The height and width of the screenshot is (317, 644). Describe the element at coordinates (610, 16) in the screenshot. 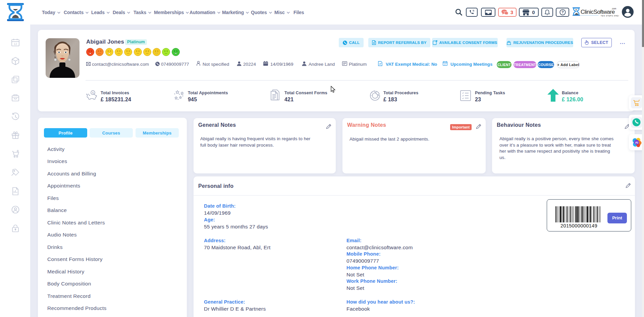

I see `svg-text: TEN STEPS AHEAD` at that location.